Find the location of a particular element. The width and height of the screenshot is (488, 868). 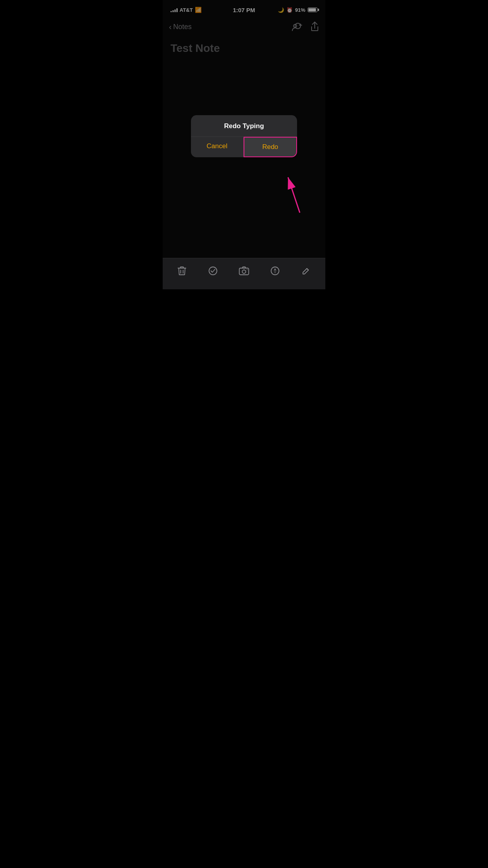

bottom-toolbar is located at coordinates (244, 274).